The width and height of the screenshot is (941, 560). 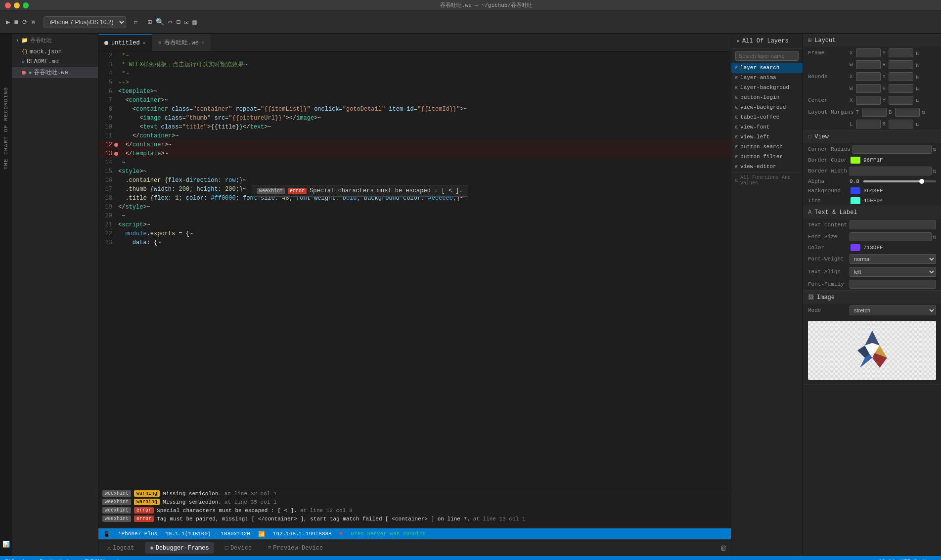 I want to click on font-weight-select: normal bold, so click(x=893, y=259).